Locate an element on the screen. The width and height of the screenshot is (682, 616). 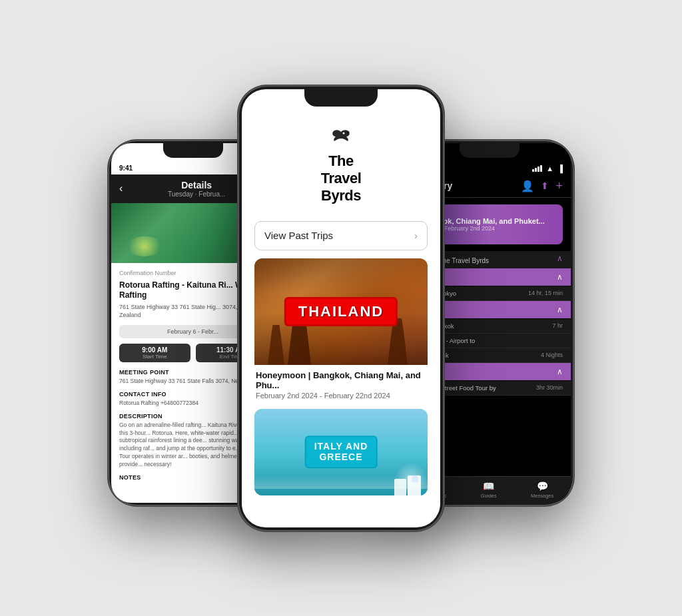
back-button: ‹ is located at coordinates (121, 188).